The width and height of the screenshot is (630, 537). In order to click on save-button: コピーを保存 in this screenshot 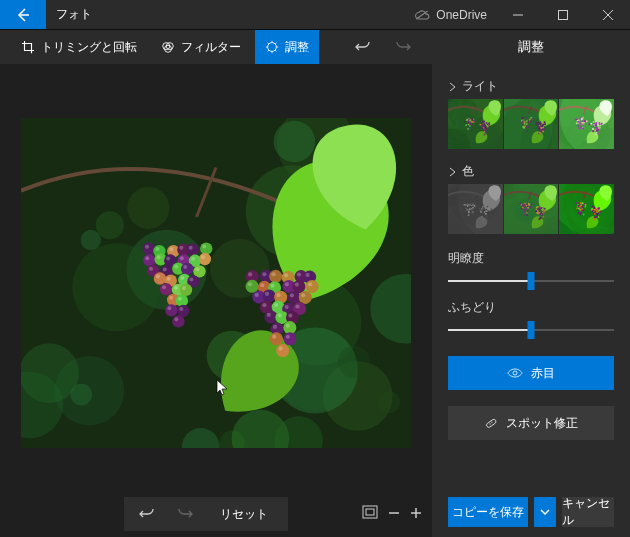, I will do `click(488, 512)`.